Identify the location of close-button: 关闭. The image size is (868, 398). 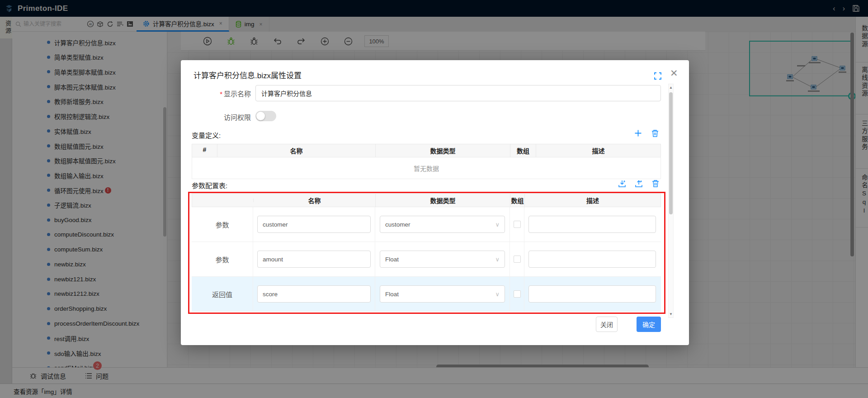
(607, 324).